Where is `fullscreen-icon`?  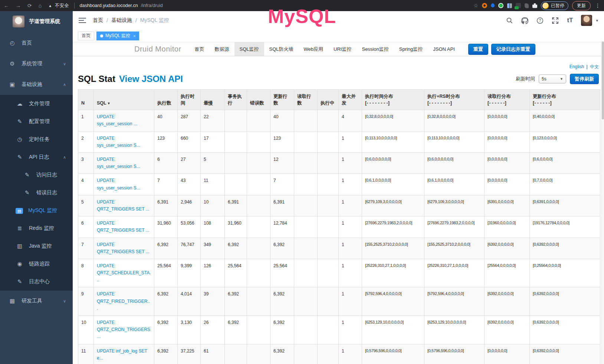 fullscreen-icon is located at coordinates (555, 21).